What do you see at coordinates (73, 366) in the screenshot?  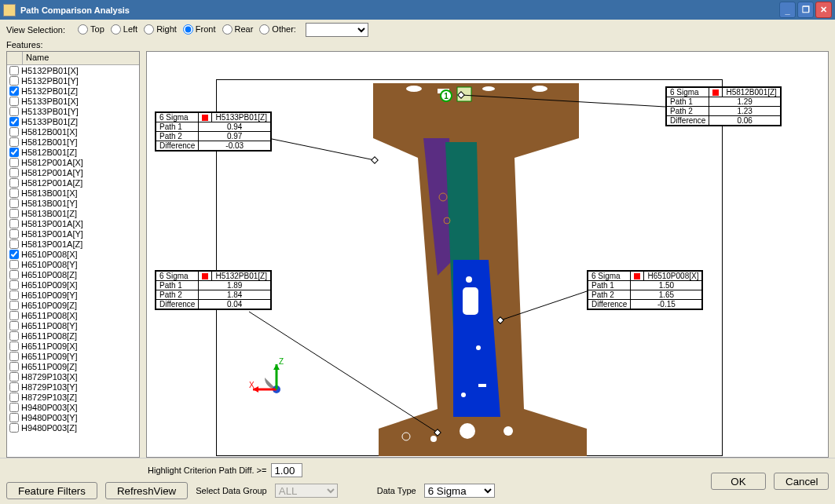 I see `feature-row: H6511P009[Z]` at bounding box center [73, 366].